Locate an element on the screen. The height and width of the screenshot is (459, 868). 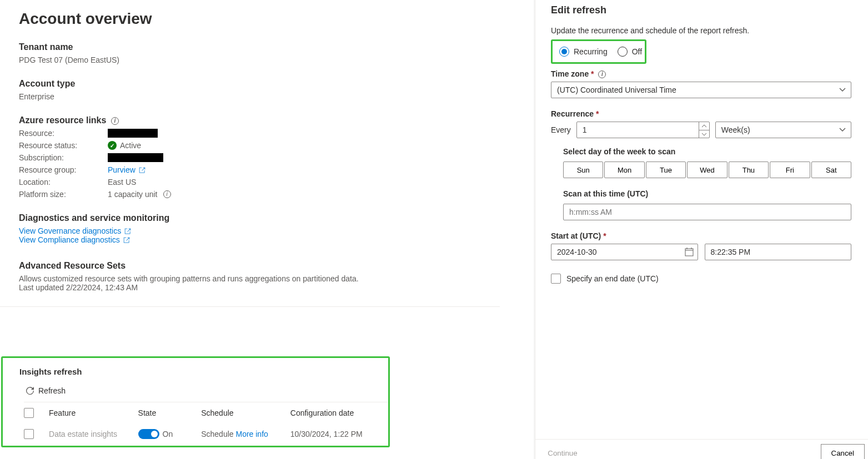
location-value: East US is located at coordinates (122, 182).